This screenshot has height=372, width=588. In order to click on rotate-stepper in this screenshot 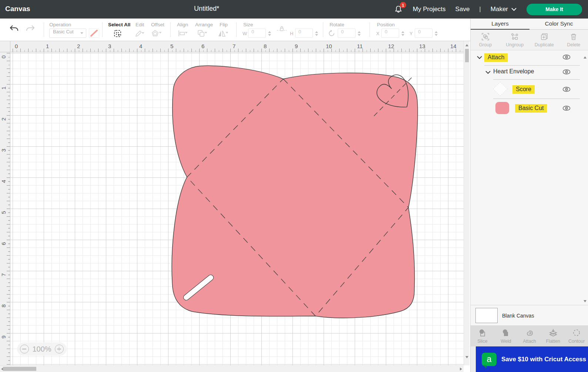, I will do `click(359, 33)`.